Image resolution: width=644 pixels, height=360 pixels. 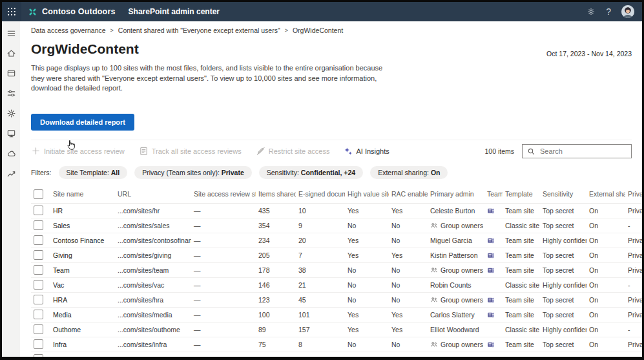 What do you see at coordinates (591, 12) in the screenshot?
I see `settings-gear-icon` at bounding box center [591, 12].